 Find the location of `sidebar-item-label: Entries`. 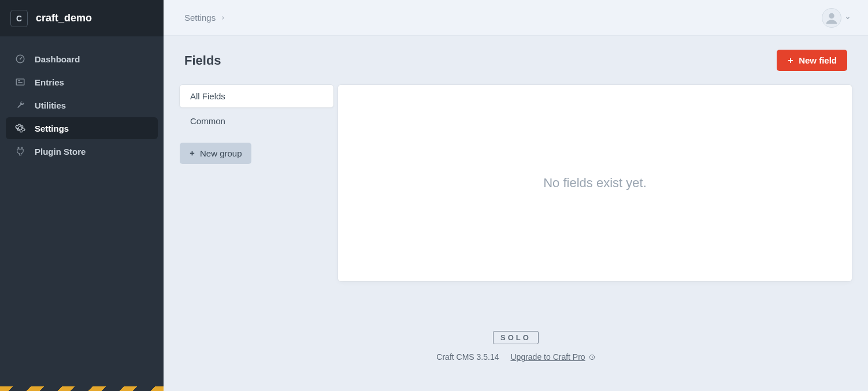

sidebar-item-label: Entries is located at coordinates (50, 82).